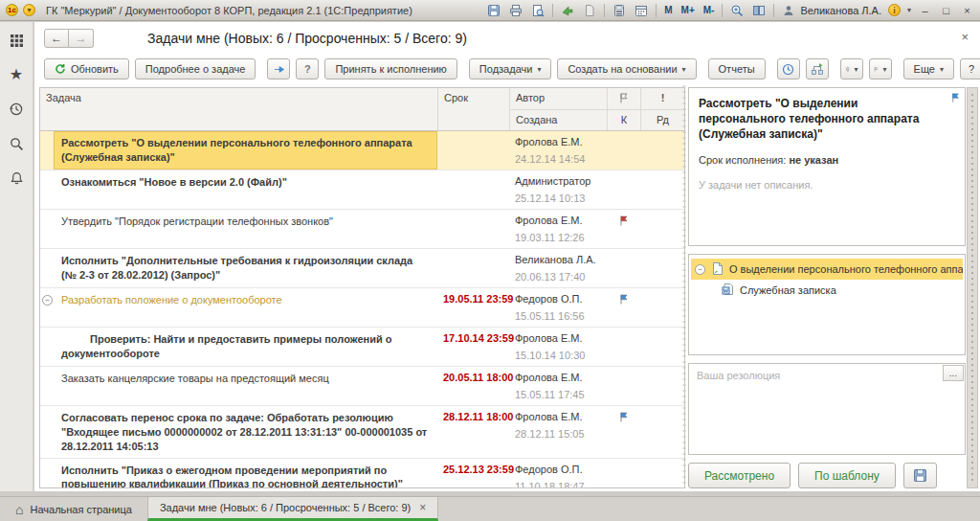  What do you see at coordinates (237, 268) in the screenshot?
I see `task-title: Исполнить "Дополнительные требования к г…` at bounding box center [237, 268].